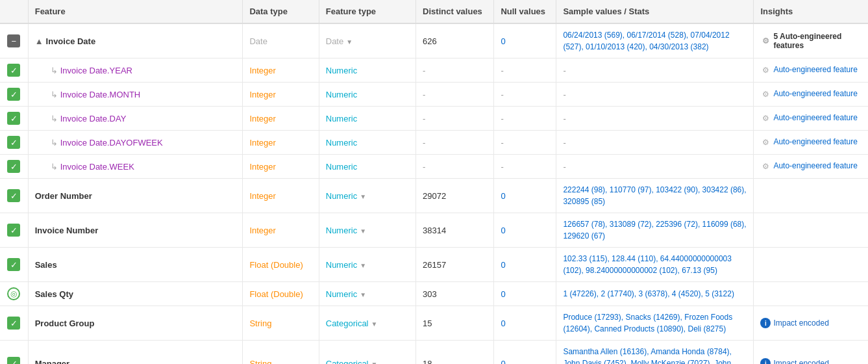 The image size is (868, 364). Describe the element at coordinates (84, 166) in the screenshot. I see `feature-sub-name: ↳Invoice Date.WEEK` at that location.